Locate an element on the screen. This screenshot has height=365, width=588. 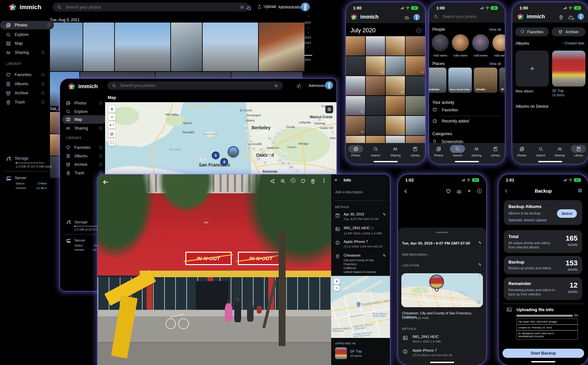
place-tile: Pi is located at coordinates (502, 80).